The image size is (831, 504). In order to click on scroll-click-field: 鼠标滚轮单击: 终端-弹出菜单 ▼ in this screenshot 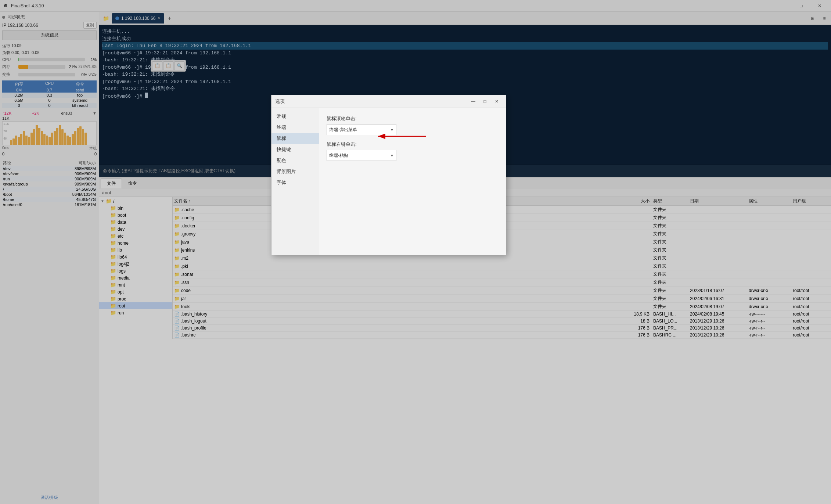, I will do `click(413, 125)`.